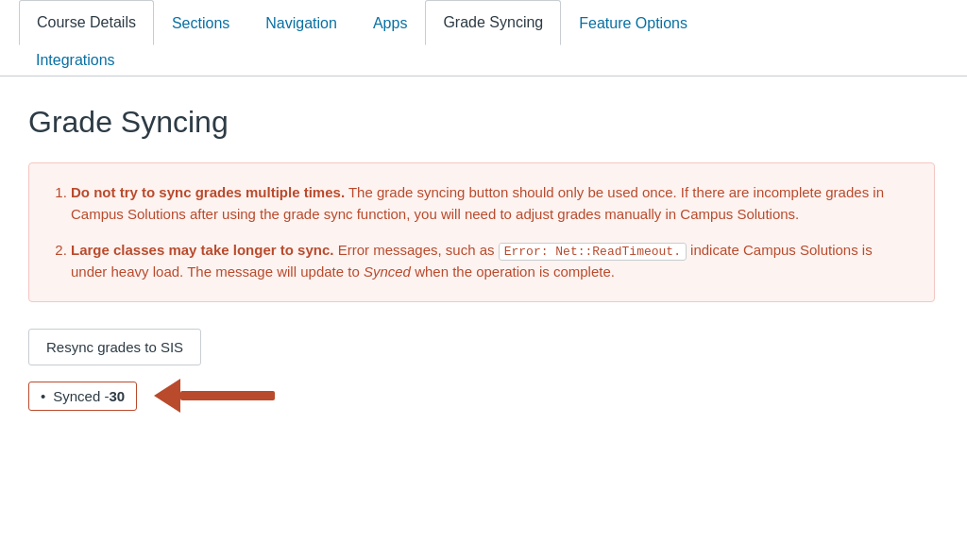 Image resolution: width=967 pixels, height=560 pixels. What do you see at coordinates (484, 38) in the screenshot?
I see `tabs-nav: Course Details Sections Navigation Apps …` at bounding box center [484, 38].